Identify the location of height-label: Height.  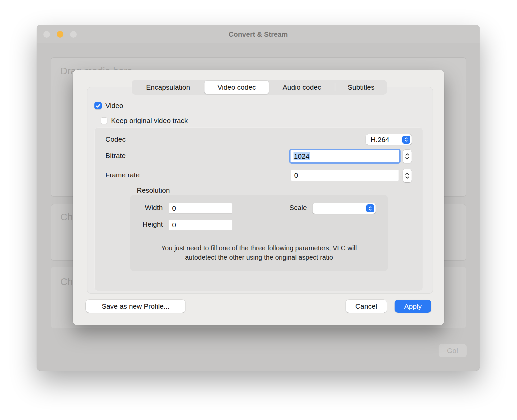
(151, 224).